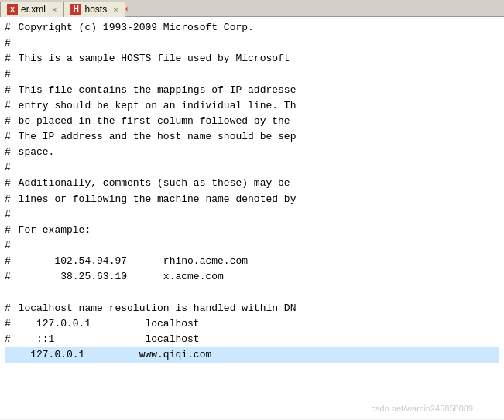  What do you see at coordinates (133, 261) in the screenshot?
I see `line-content: 102.54.94.97 rhino.acme.com` at bounding box center [133, 261].